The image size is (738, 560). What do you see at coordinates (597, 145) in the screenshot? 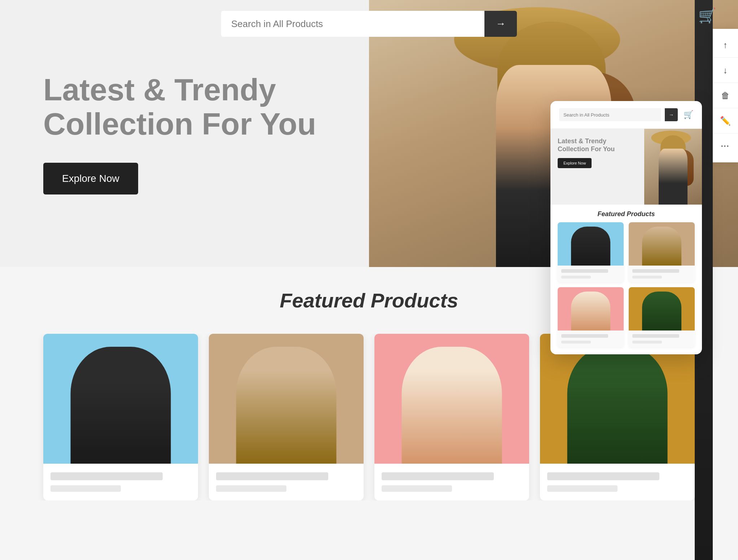
I see `preview-hero-title: Latest & TrendyCollection For You` at bounding box center [597, 145].